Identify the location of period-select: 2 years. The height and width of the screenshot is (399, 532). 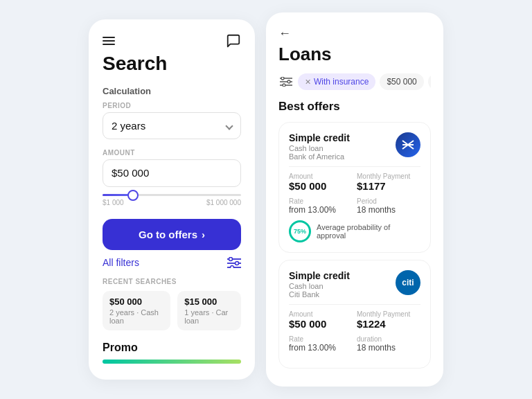
(172, 126).